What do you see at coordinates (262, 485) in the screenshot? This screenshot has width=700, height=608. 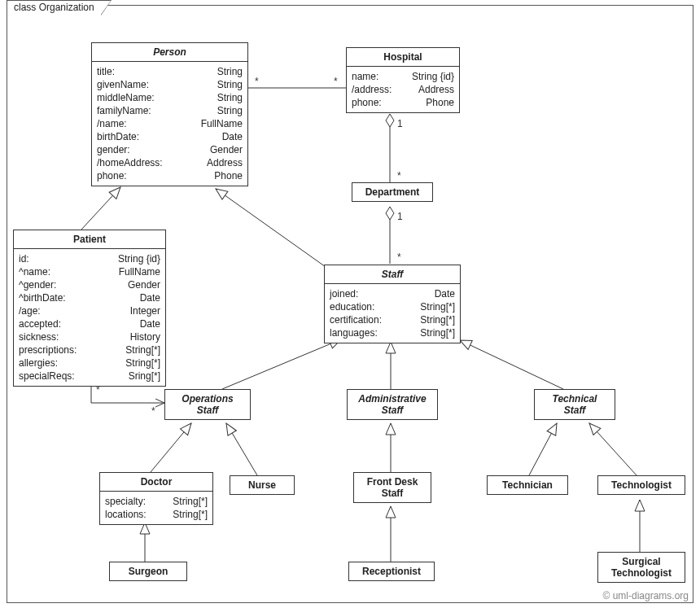 I see `class-title: Nurse` at bounding box center [262, 485].